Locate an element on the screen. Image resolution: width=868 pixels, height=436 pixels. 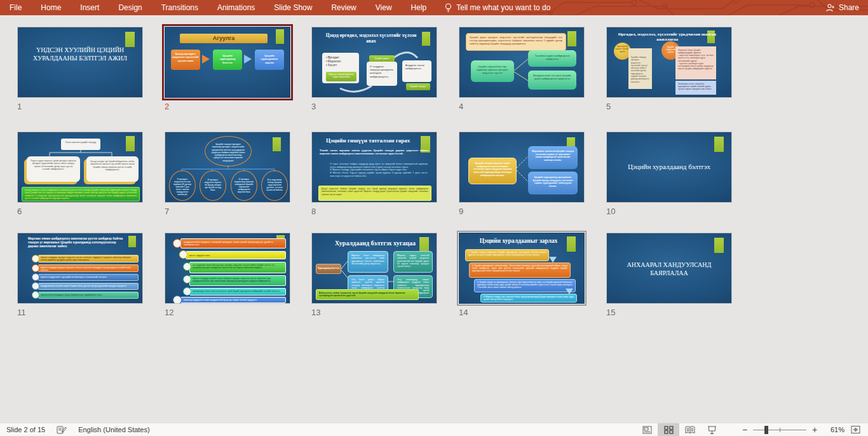
zoom-out-button: − is located at coordinates (745, 430).